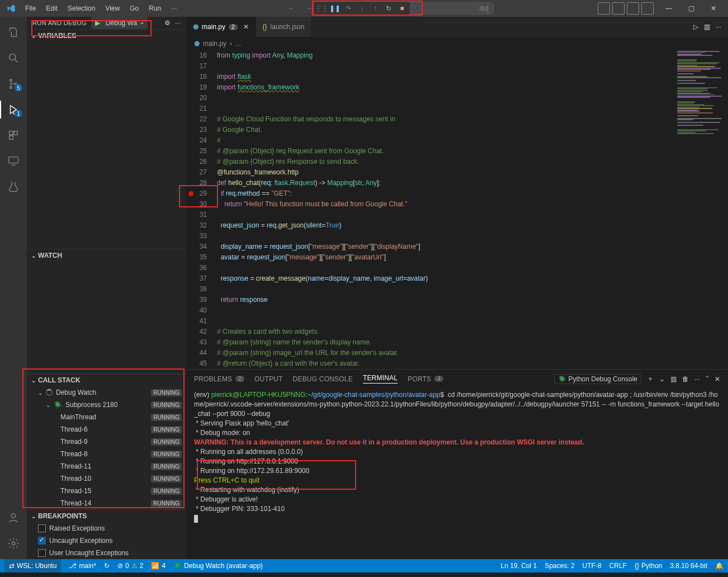 The height and width of the screenshot is (577, 728). I want to click on bp-raised: Raised Exceptions, so click(106, 528).